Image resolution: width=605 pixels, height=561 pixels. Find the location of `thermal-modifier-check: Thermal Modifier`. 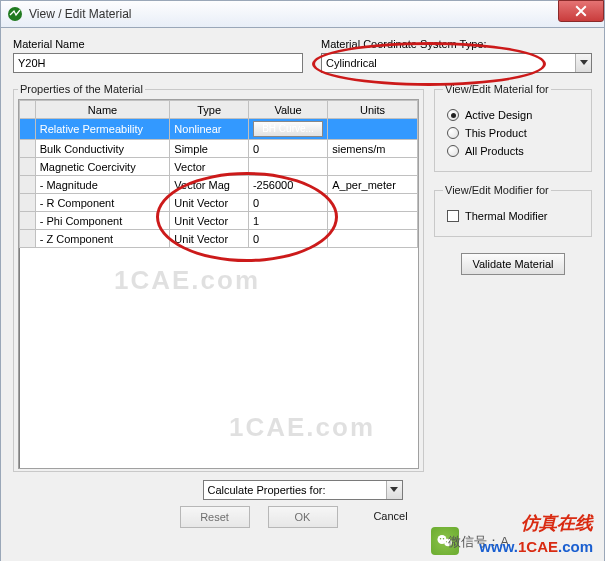

thermal-modifier-check: Thermal Modifier is located at coordinates (513, 216).